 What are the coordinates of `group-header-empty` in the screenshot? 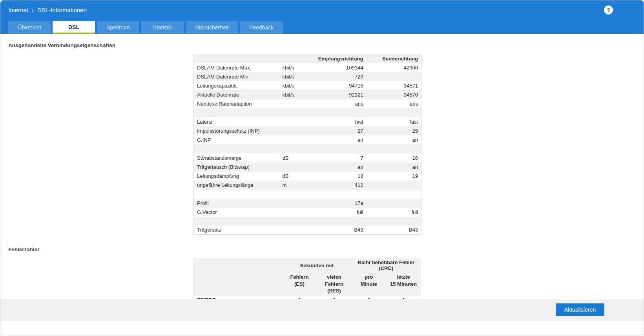 It's located at (238, 265).